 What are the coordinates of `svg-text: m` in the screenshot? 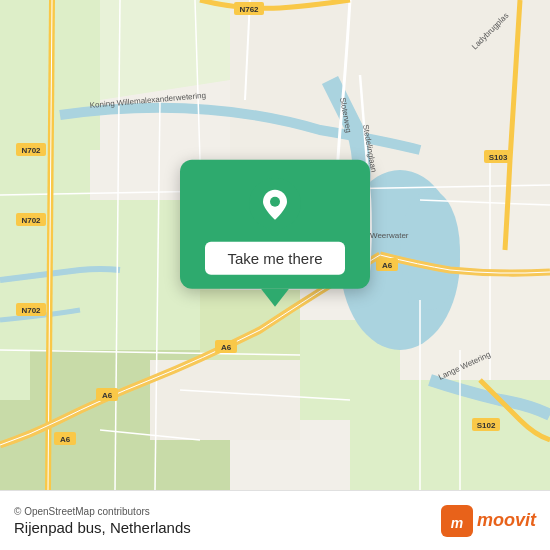 It's located at (457, 523).